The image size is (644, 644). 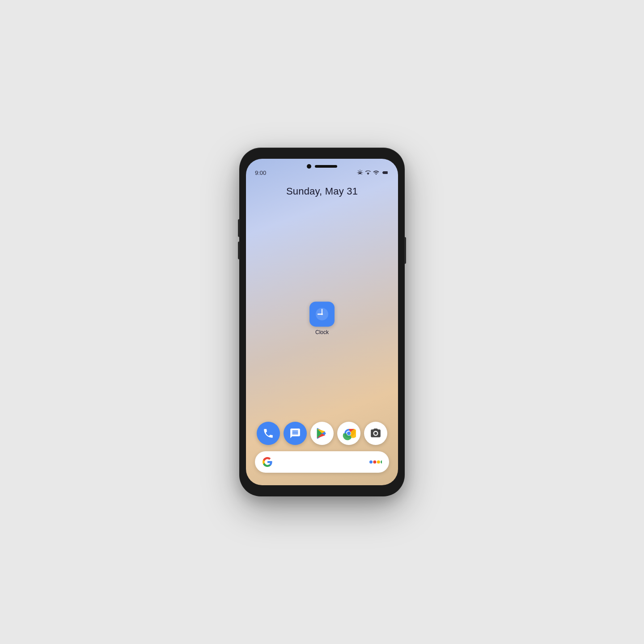 I want to click on dock-playstore-app, so click(x=322, y=433).